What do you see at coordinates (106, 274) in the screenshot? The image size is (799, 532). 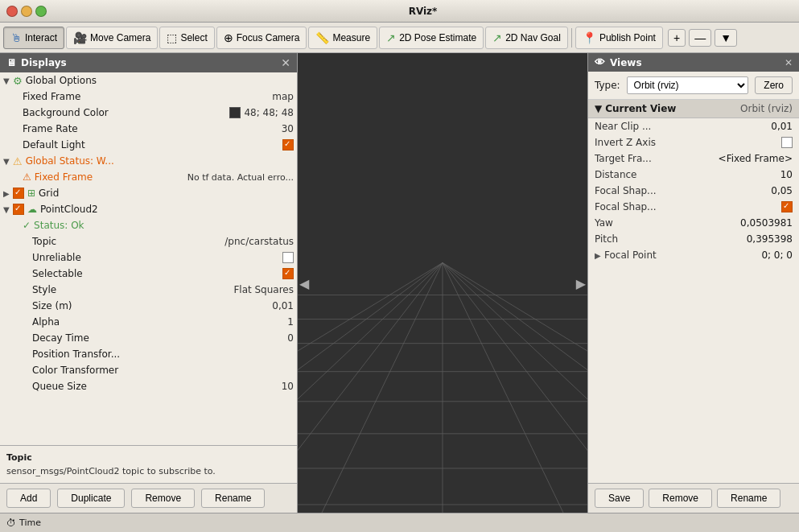 I see `selectable-label: Selectable` at bounding box center [106, 274].